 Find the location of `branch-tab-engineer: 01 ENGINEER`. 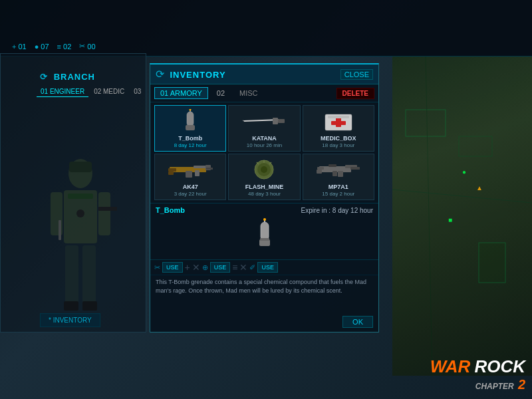

branch-tab-engineer: 01 ENGINEER is located at coordinates (63, 92).